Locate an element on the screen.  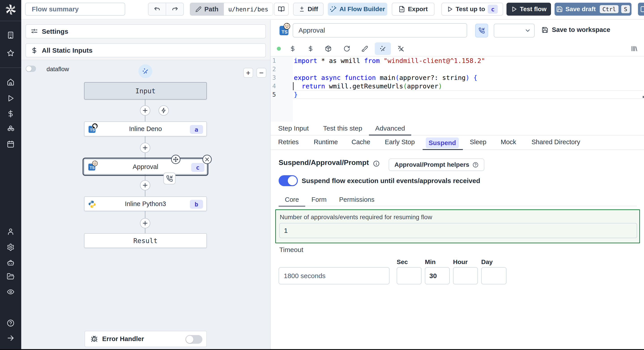
all-static-inputs-button: All Static Inputs is located at coordinates (146, 50).